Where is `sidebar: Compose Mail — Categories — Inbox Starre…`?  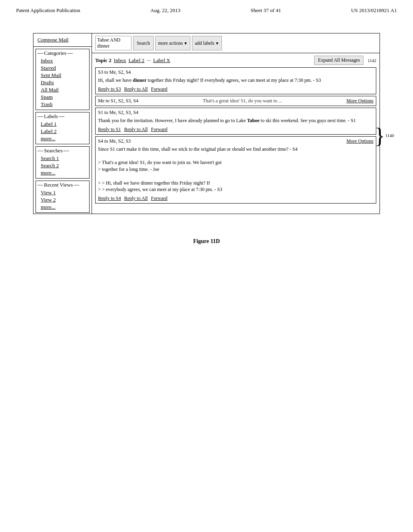 sidebar: Compose Mail — Categories — Inbox Starre… is located at coordinates (63, 123).